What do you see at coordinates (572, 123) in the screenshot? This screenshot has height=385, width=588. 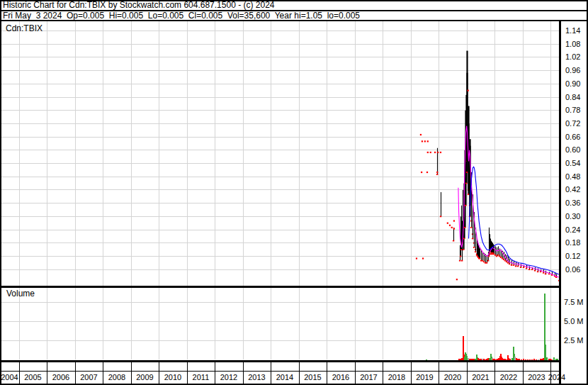 I see `price-tick-label: 0.72` at bounding box center [572, 123].